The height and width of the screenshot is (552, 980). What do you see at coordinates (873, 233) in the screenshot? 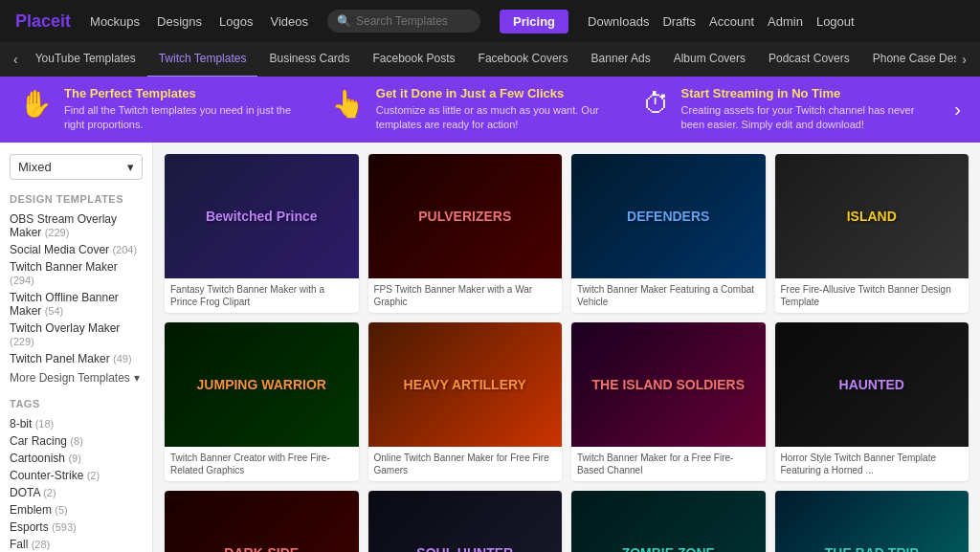
I see `template-card: ISLAND Free Fire-Allusive Twitch Banner …` at bounding box center [873, 233].